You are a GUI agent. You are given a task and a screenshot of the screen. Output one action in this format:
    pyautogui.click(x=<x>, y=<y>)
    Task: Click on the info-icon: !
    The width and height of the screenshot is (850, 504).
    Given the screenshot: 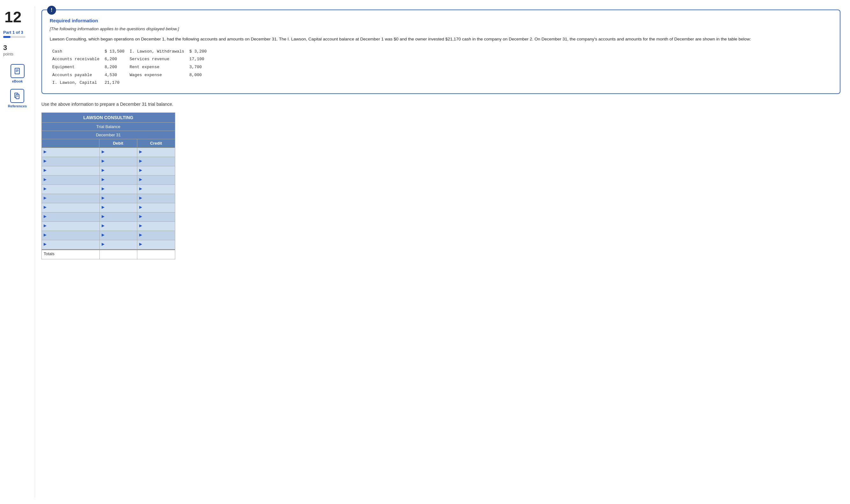 What is the action you would take?
    pyautogui.click(x=52, y=10)
    